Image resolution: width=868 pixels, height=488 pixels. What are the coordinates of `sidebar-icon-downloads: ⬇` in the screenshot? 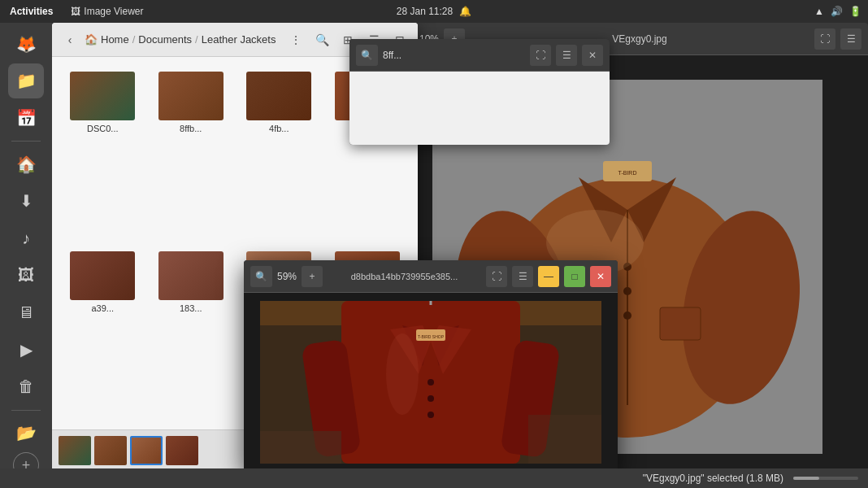 It's located at (26, 202).